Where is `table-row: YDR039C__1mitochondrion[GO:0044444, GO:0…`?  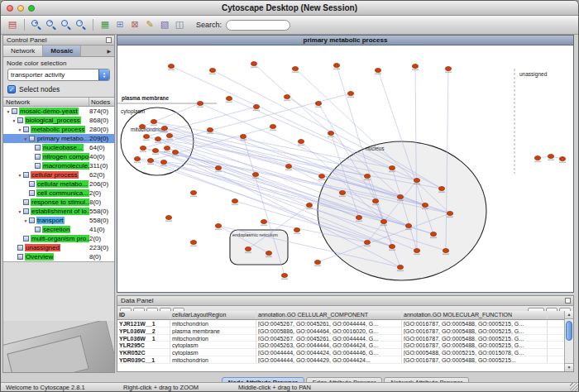 table-row: YDR039C__1mitochondrion[GO:0044444, GO:0… is located at coordinates (341, 361).